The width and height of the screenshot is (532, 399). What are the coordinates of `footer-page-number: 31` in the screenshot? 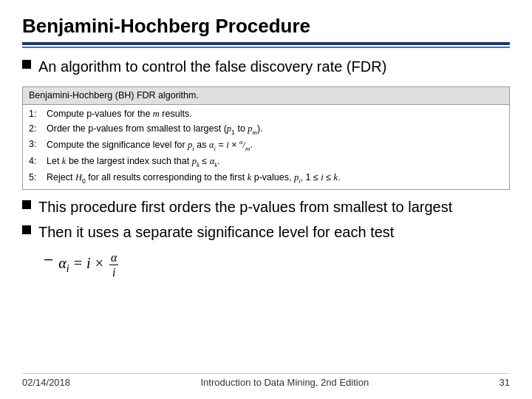 It's located at (505, 383).